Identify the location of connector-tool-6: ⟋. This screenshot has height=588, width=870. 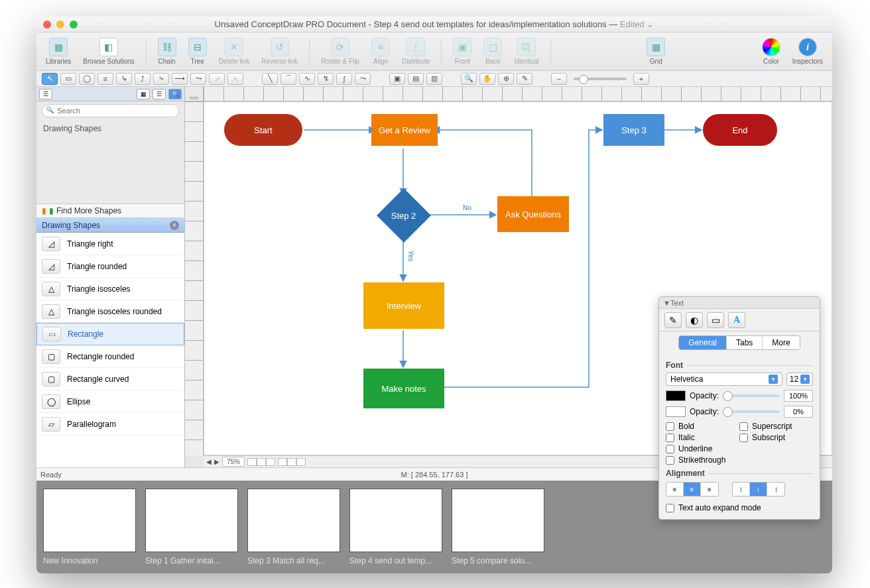
(217, 79).